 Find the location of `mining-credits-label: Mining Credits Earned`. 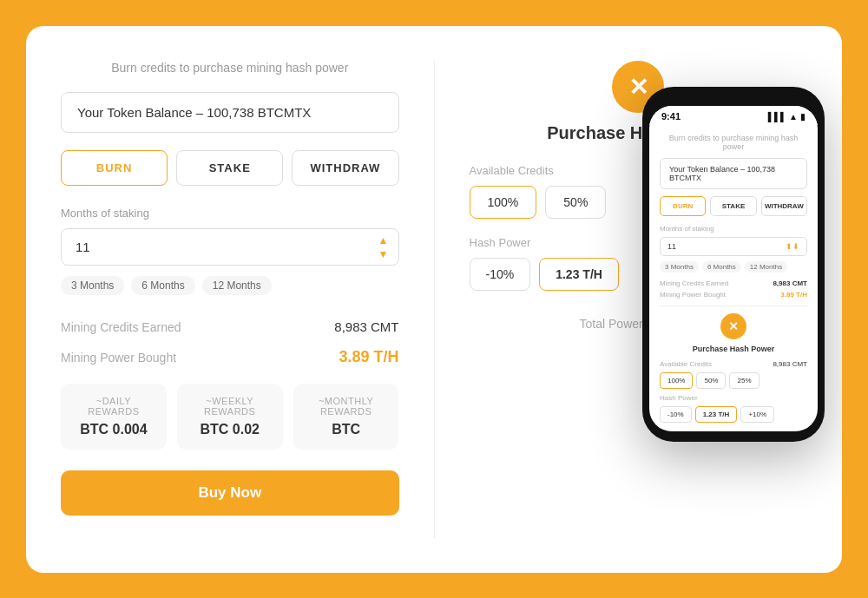

mining-credits-label: Mining Credits Earned is located at coordinates (122, 327).